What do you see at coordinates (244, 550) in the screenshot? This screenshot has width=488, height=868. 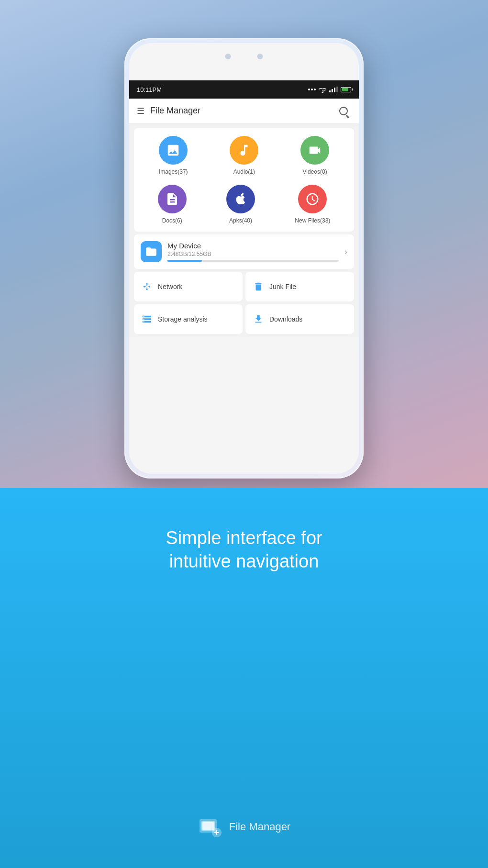 I see `tagline: Simple interface for intuitive navigatio…` at bounding box center [244, 550].